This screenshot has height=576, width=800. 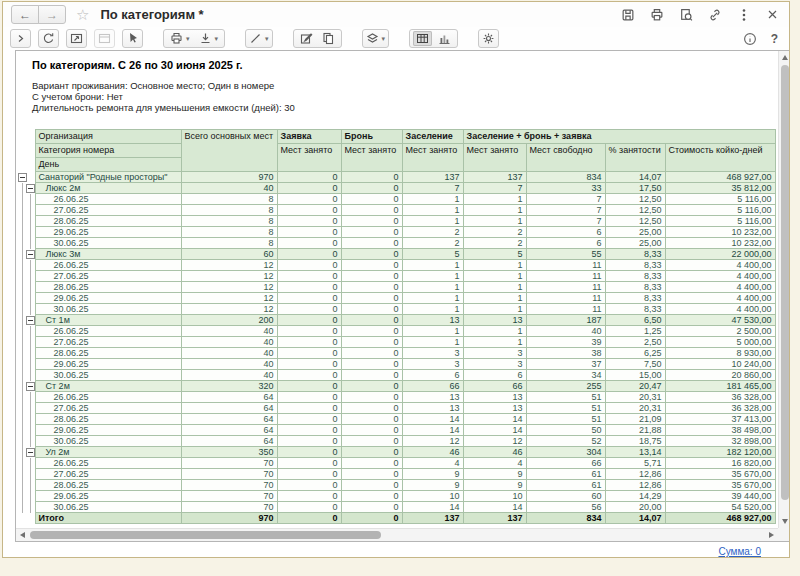 What do you see at coordinates (209, 38) in the screenshot?
I see `download-button: ▾` at bounding box center [209, 38].